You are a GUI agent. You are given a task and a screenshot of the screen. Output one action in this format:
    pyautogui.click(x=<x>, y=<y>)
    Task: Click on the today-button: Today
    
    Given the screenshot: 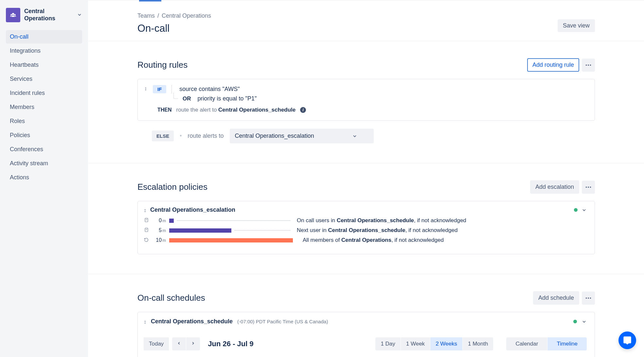 What is the action you would take?
    pyautogui.click(x=156, y=344)
    